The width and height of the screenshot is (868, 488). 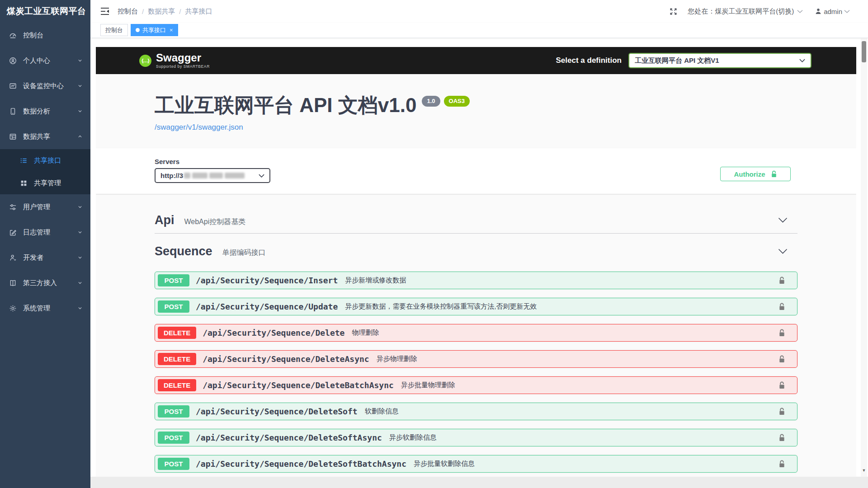 What do you see at coordinates (45, 283) in the screenshot?
I see `sidebar-item-third-party-access: 第三方接入` at bounding box center [45, 283].